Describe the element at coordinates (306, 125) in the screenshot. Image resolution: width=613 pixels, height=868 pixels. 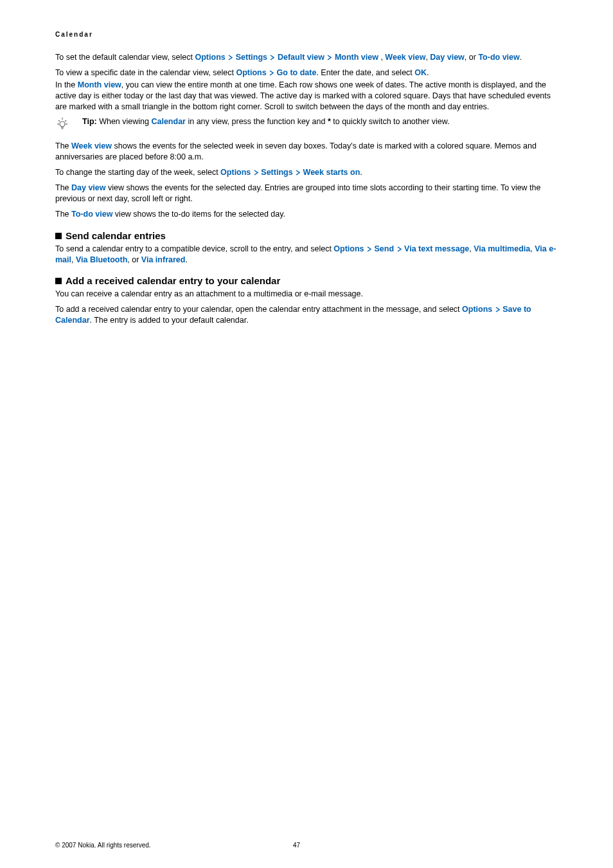
I see `tip-block: Tip: When viewing Calendar in any view, …` at that location.